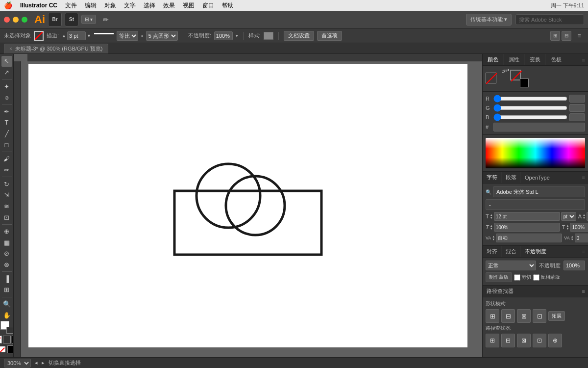 Image resolution: width=588 pixels, height=368 pixels. I want to click on shape-intersect-btn: ⊠, so click(524, 316).